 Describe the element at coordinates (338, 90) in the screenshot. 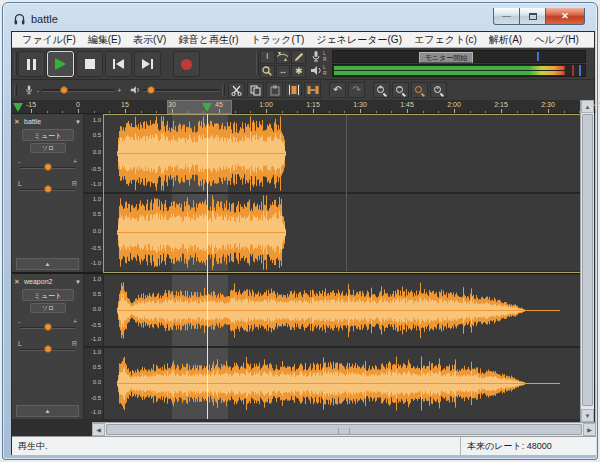

I see `undo-button: ↶` at that location.